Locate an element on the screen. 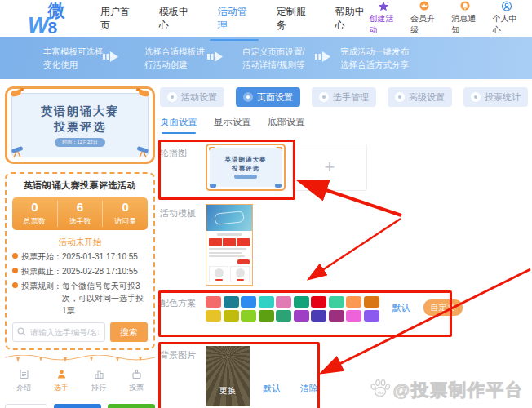 The width and height of the screenshot is (532, 408). carousel-image-thumb: 英语朗诵大赛 投票评选 is located at coordinates (246, 167).